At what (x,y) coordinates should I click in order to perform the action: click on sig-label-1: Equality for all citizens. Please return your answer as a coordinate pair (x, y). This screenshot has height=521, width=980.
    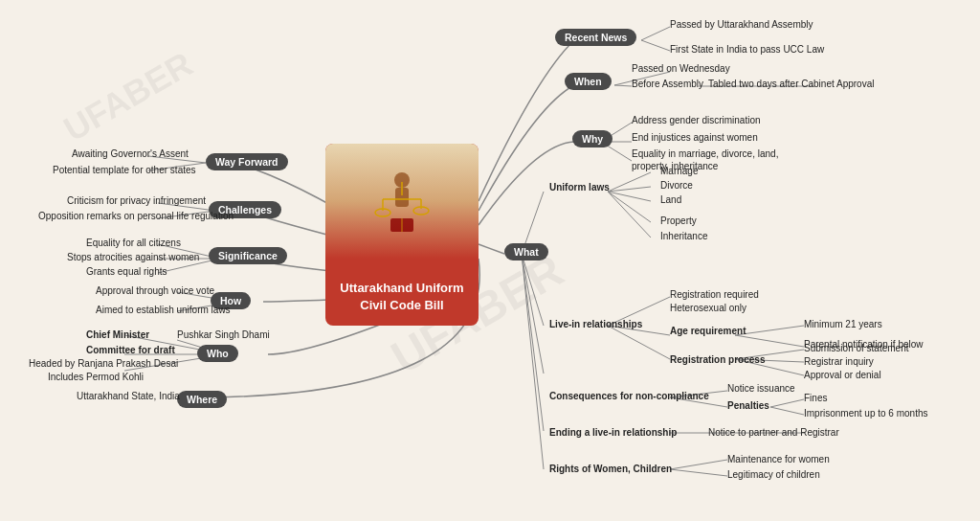
    Looking at the image, I should click on (134, 243).